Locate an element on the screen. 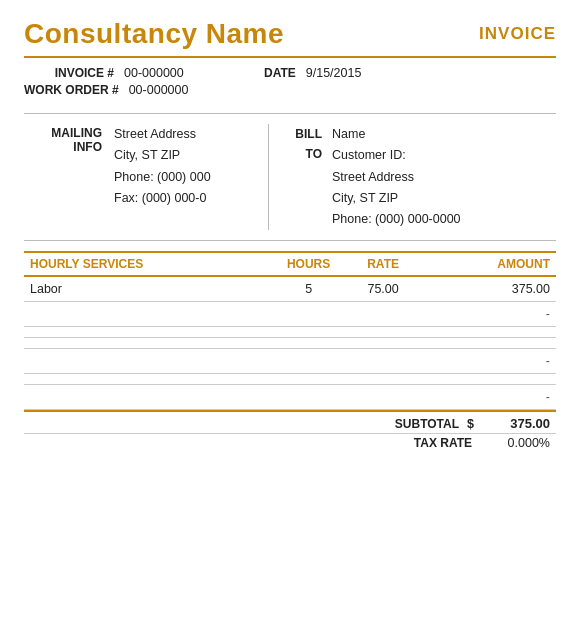  taxrate-value: 0.000% is located at coordinates (515, 443).